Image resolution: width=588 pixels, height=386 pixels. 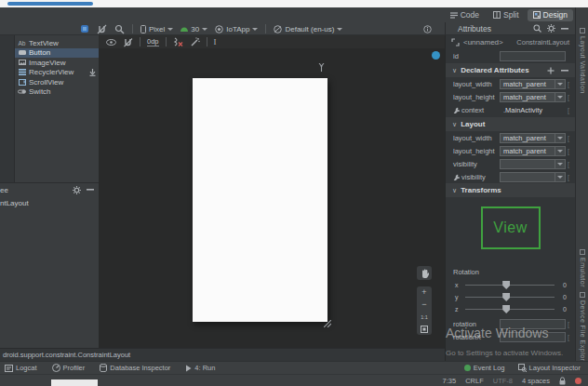 I want to click on theme-icon, so click(x=220, y=30).